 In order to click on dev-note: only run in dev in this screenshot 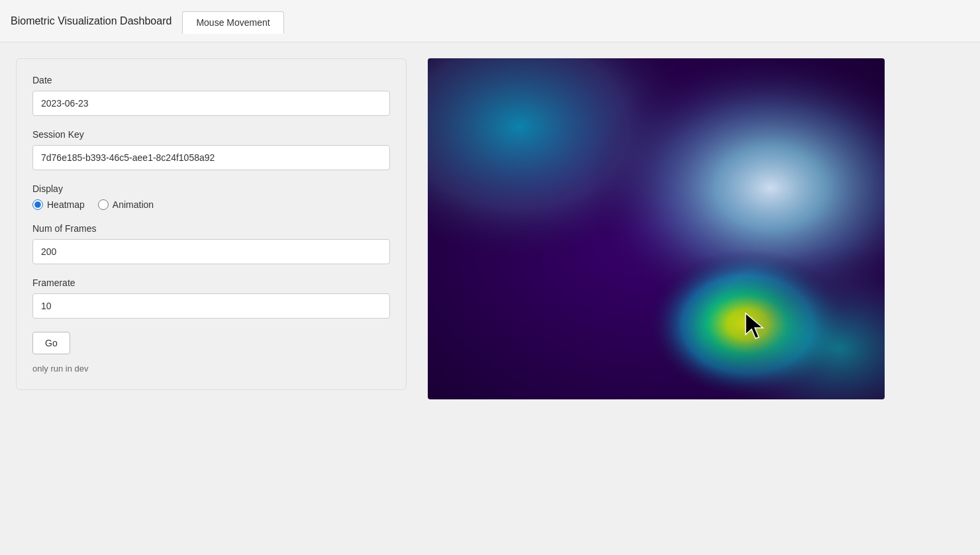, I will do `click(211, 368)`.